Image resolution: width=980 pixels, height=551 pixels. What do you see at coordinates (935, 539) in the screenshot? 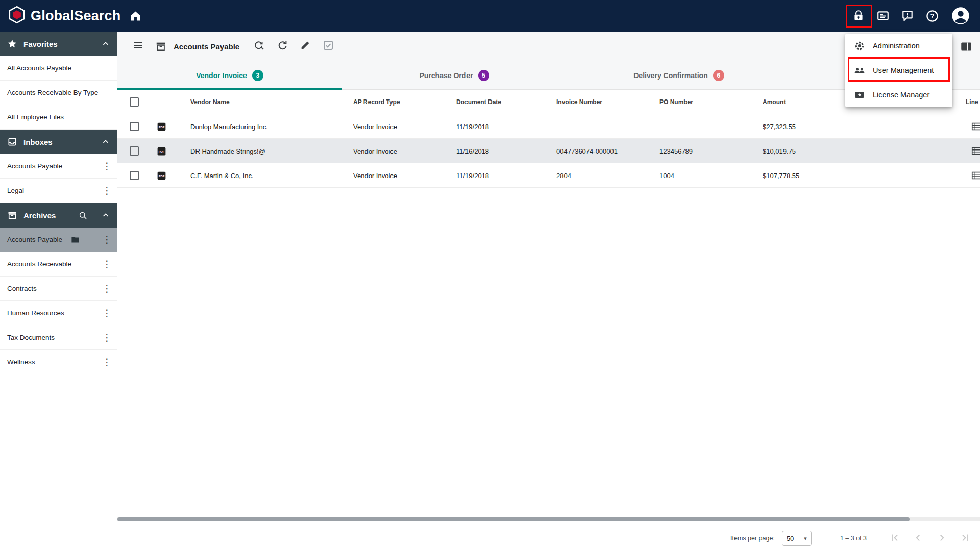
I see `pager-controls` at bounding box center [935, 539].